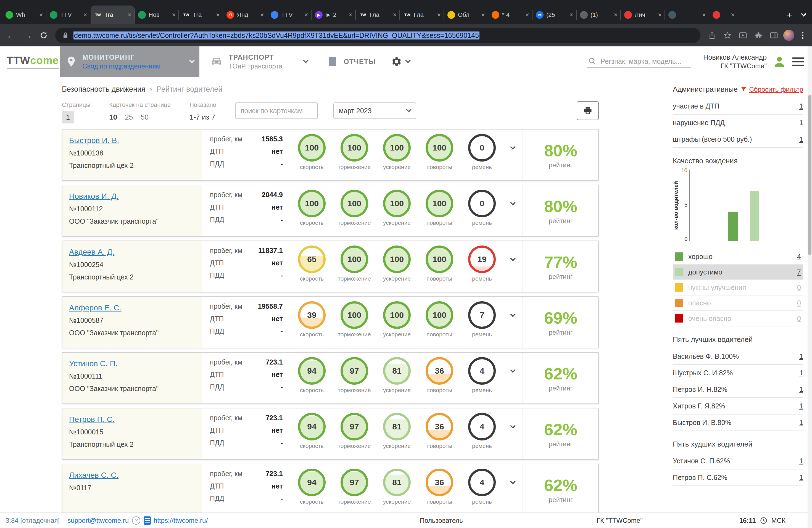 This screenshot has width=812, height=528. Describe the element at coordinates (555, 15) in the screenshot. I see `browser-tab: ✉ (25 ×` at that location.